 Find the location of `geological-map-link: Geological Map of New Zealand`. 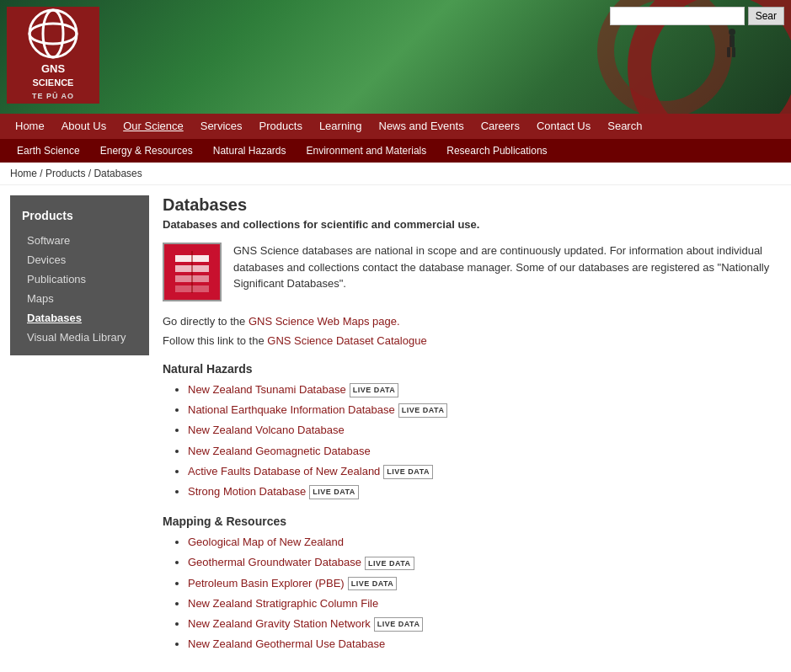

geological-map-link: Geological Map of New Zealand is located at coordinates (266, 542).